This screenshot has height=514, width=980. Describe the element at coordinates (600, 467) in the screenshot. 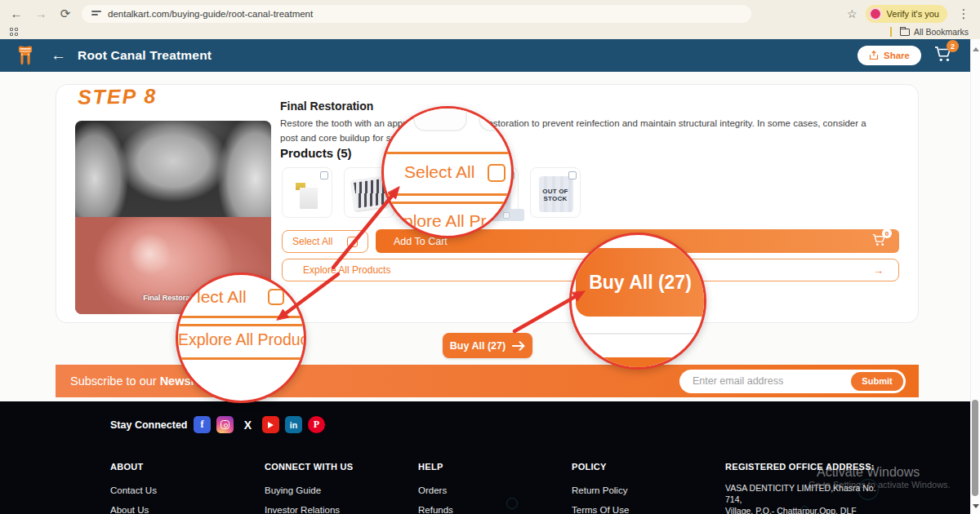

I see `footer-col-title: POLICY` at that location.